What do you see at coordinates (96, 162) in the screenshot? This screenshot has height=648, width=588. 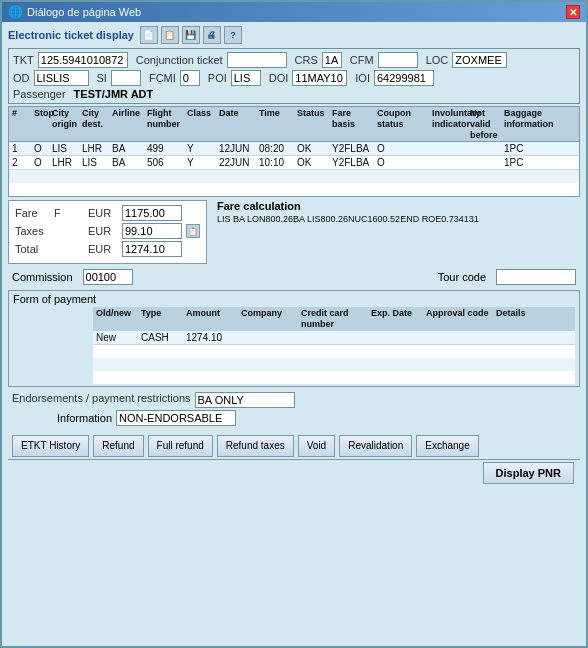 I see `td-city-dst2: LIS` at bounding box center [96, 162].